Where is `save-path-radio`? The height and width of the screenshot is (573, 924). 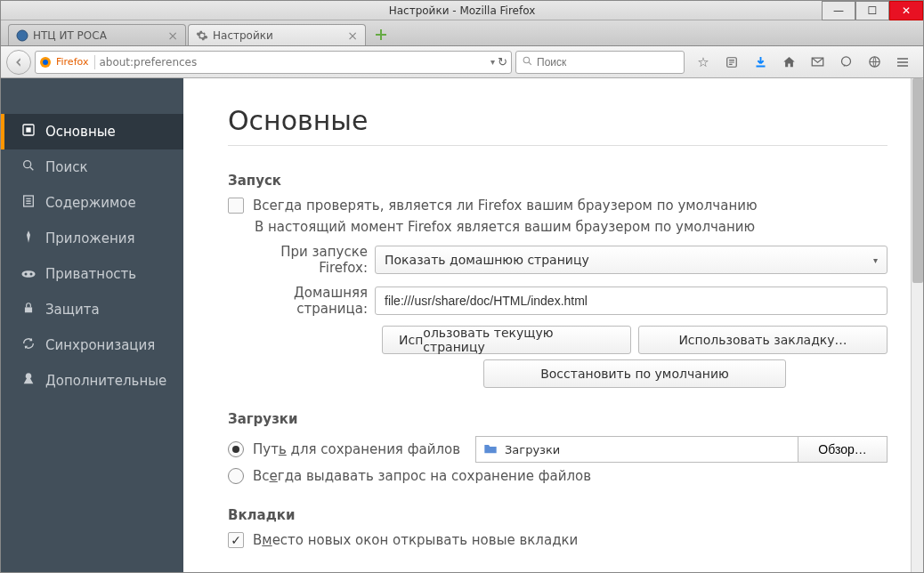
save-path-radio is located at coordinates (236, 449).